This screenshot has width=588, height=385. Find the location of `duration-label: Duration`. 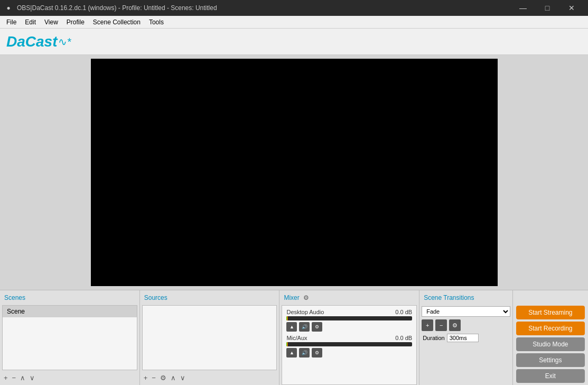

duration-label: Duration is located at coordinates (434, 338).